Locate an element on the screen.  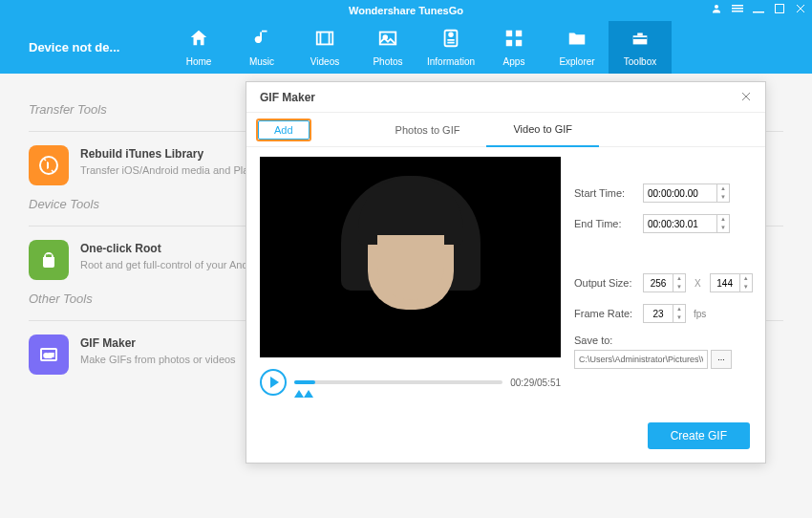
output-size-label: Output Size: is located at coordinates (606, 283).